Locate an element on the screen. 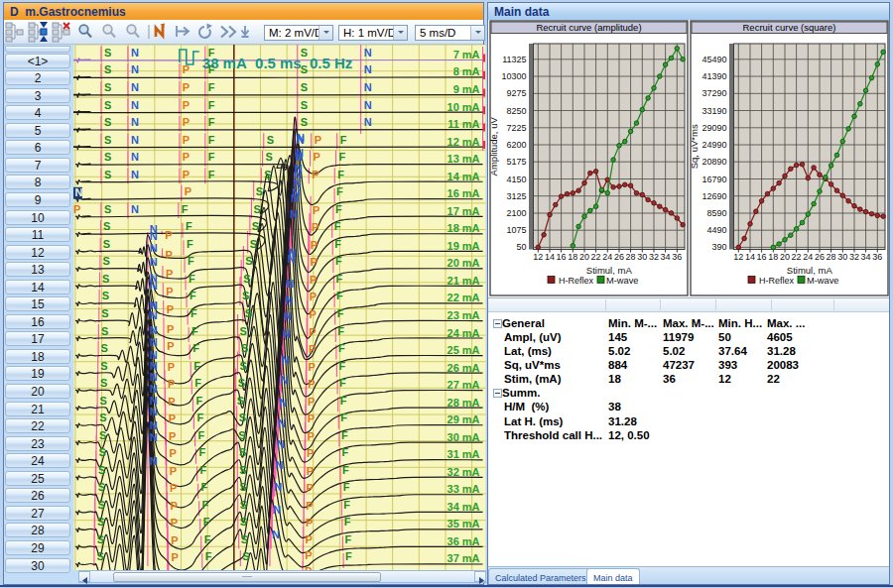 The image size is (893, 588). svg-text: 10 mA is located at coordinates (462, 107).